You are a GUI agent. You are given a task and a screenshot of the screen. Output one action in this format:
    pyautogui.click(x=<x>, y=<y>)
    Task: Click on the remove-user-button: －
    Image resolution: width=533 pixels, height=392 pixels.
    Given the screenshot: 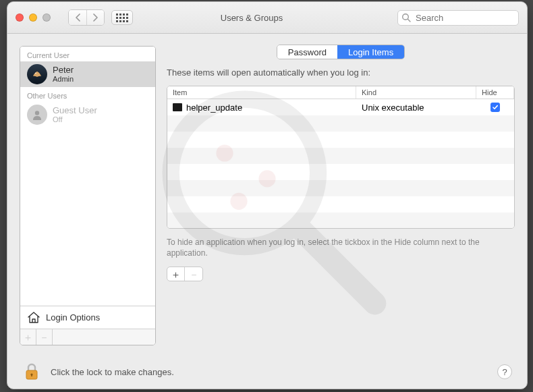 What is the action you would take?
    pyautogui.click(x=45, y=337)
    